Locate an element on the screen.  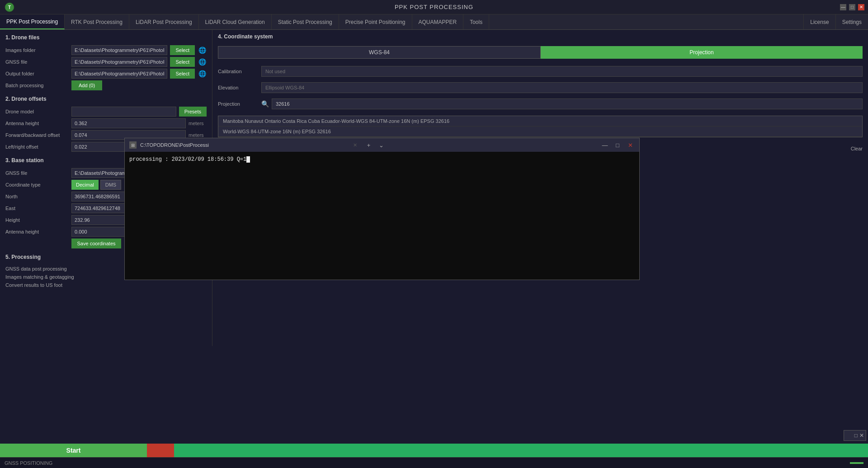
batch-processing-label: Batch processing is located at coordinates (37, 85).